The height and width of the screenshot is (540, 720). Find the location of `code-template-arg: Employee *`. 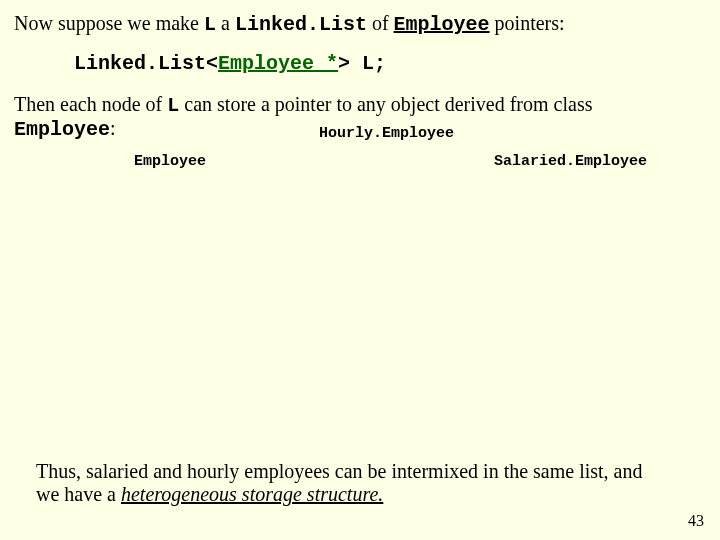

code-template-arg: Employee * is located at coordinates (278, 64).